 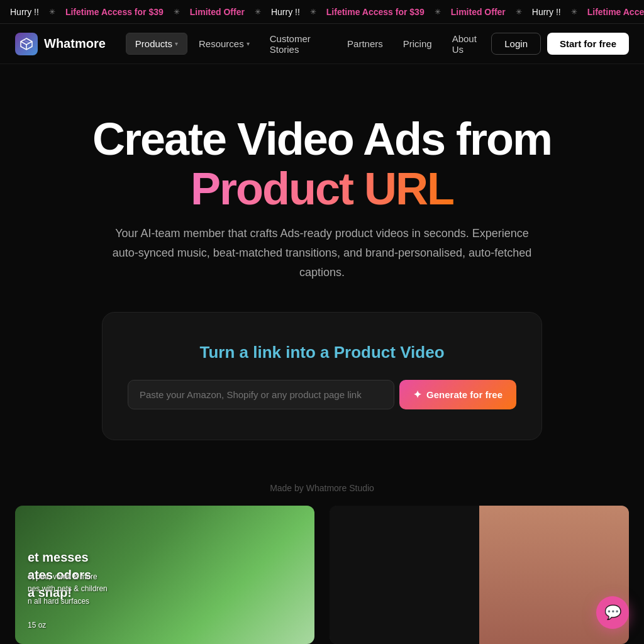 What do you see at coordinates (519, 12) in the screenshot?
I see `ticker-star-6: ✳` at bounding box center [519, 12].